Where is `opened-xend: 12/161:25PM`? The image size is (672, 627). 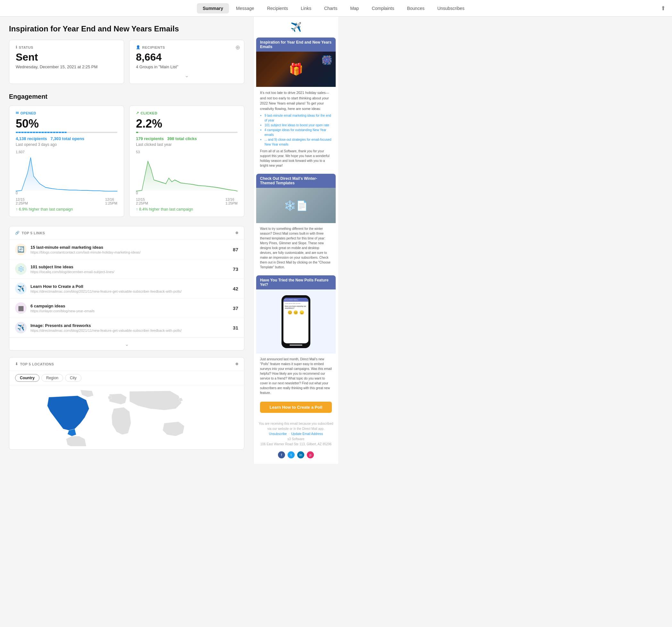 opened-xend: 12/161:25PM is located at coordinates (111, 201).